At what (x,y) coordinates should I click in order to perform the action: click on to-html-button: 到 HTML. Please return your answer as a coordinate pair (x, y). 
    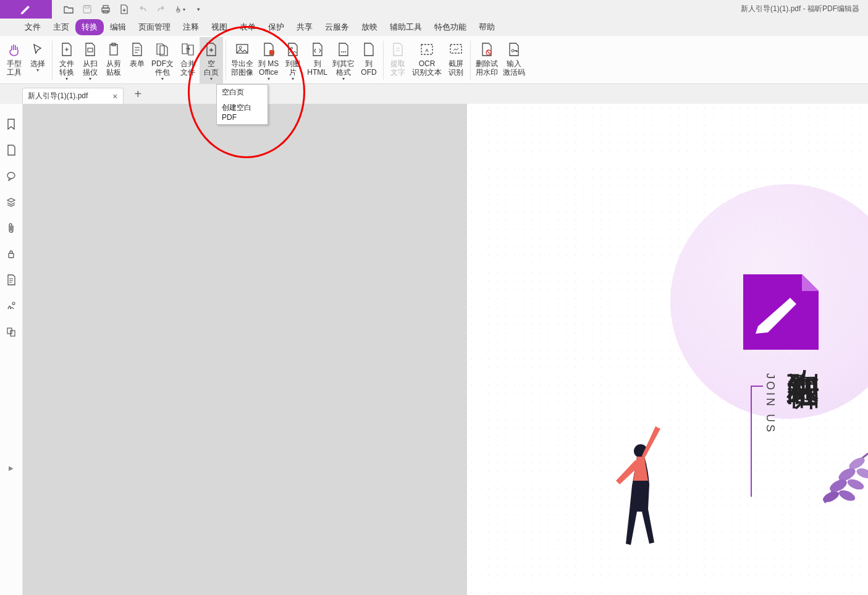
    Looking at the image, I should click on (318, 61).